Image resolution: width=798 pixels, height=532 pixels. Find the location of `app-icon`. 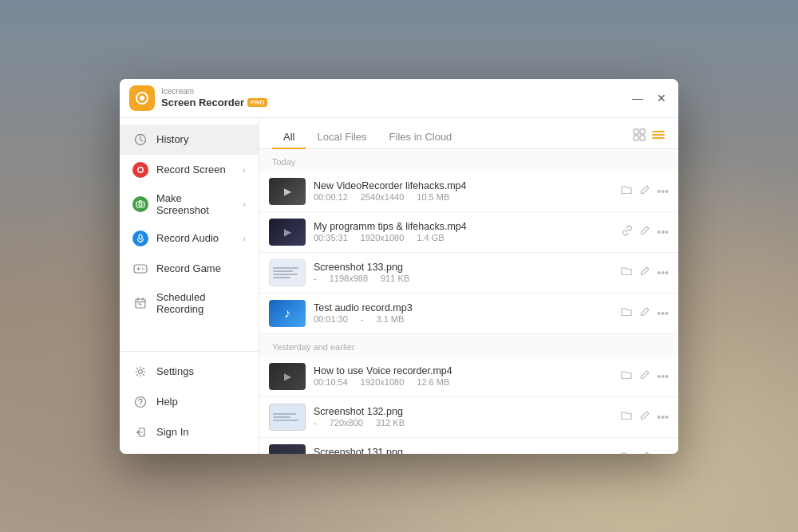

app-icon is located at coordinates (142, 98).